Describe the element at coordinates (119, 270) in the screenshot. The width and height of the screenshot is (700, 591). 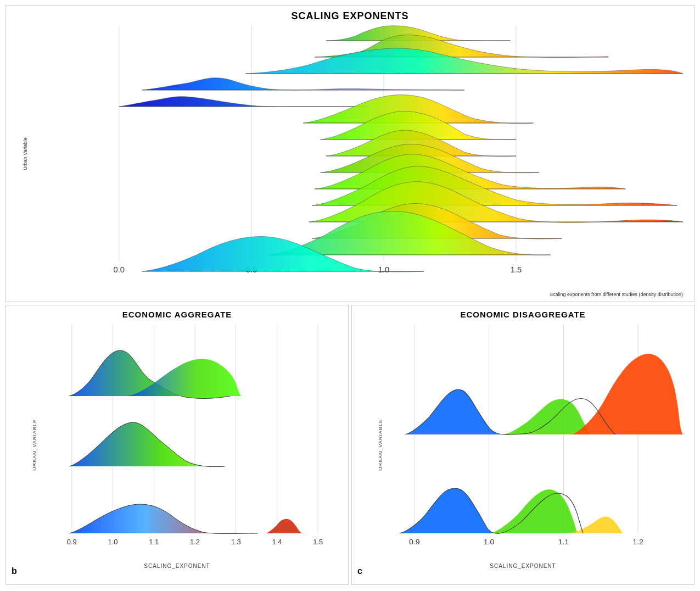
I see `svg-text: 0.0` at that location.